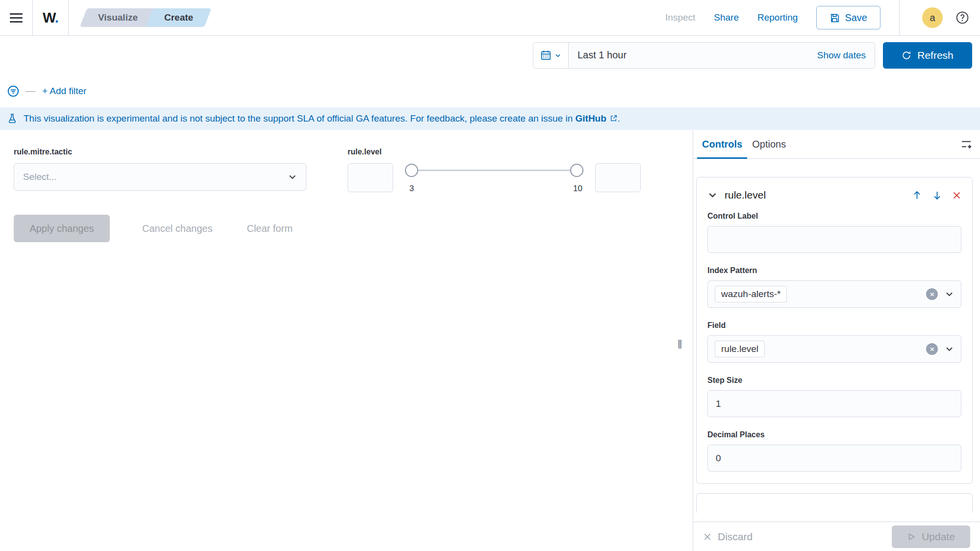  I want to click on clear-index-pattern-button, so click(932, 294).